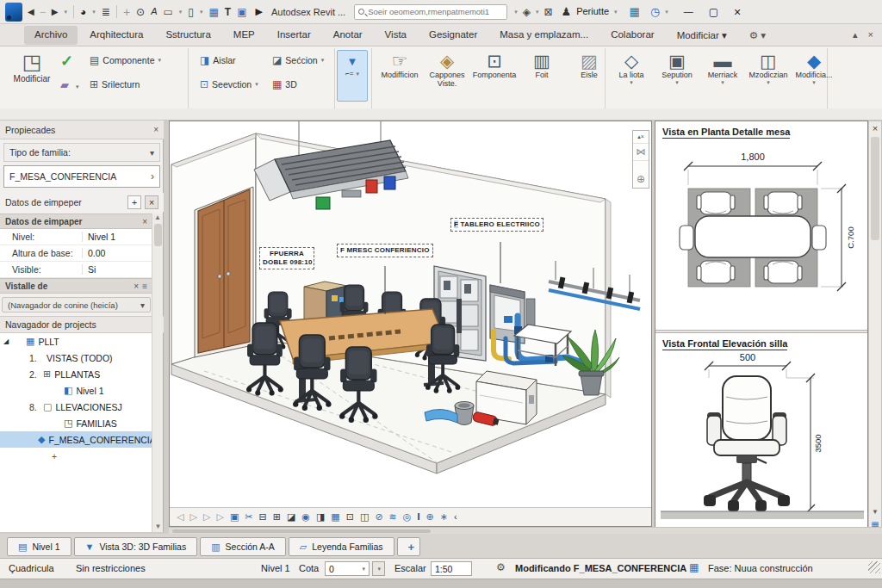 Image resolution: width=882 pixels, height=588 pixels. What do you see at coordinates (451, 568) in the screenshot?
I see `scale-dropdown: 1:50` at bounding box center [451, 568].